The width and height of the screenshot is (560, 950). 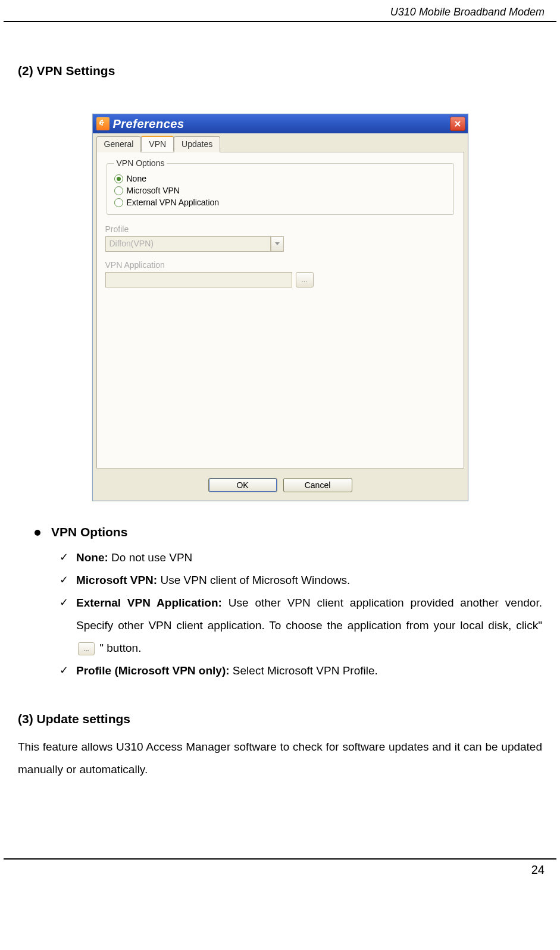 What do you see at coordinates (468, 12) in the screenshot?
I see `page-header-title: U310 Mobile Broadband Modem` at bounding box center [468, 12].